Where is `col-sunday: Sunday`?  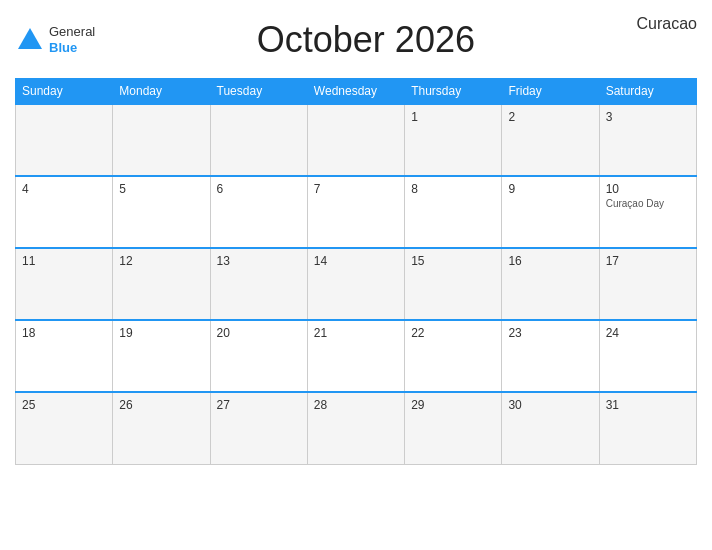 col-sunday: Sunday is located at coordinates (64, 92).